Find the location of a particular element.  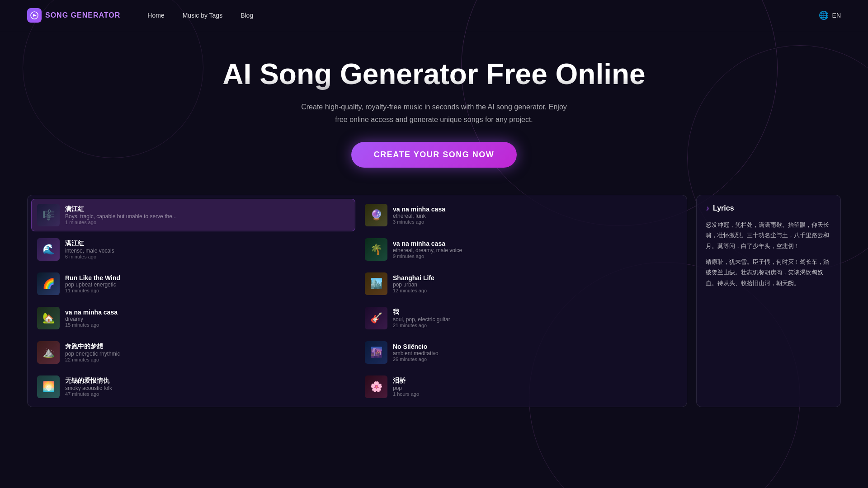

lang-label: EN is located at coordinates (836, 15).